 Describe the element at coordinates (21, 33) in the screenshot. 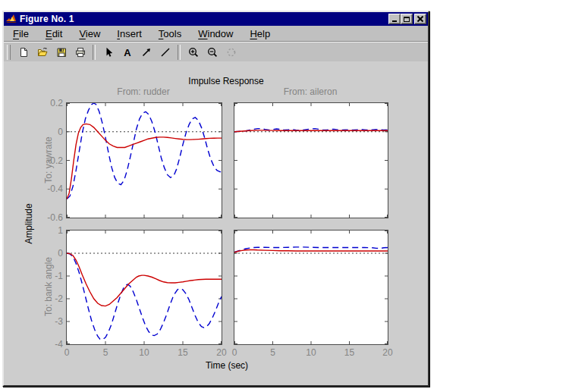

I see `menu-file: File` at that location.